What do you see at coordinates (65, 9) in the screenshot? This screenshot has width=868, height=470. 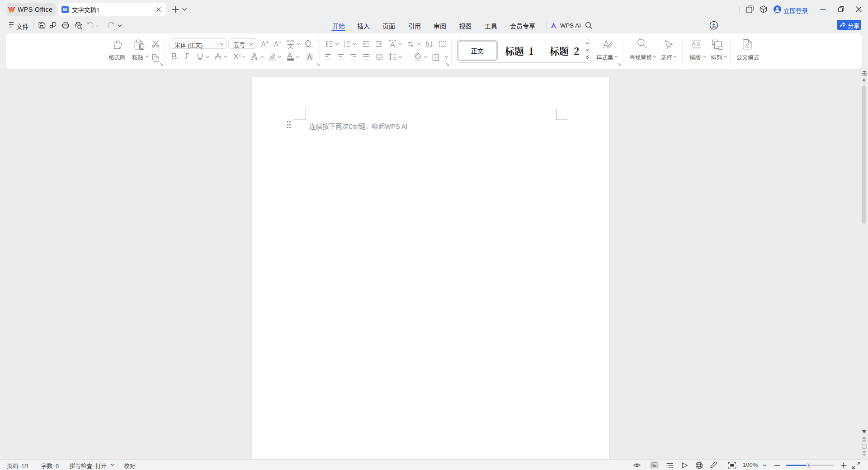 I see `svg-text: W` at bounding box center [65, 9].